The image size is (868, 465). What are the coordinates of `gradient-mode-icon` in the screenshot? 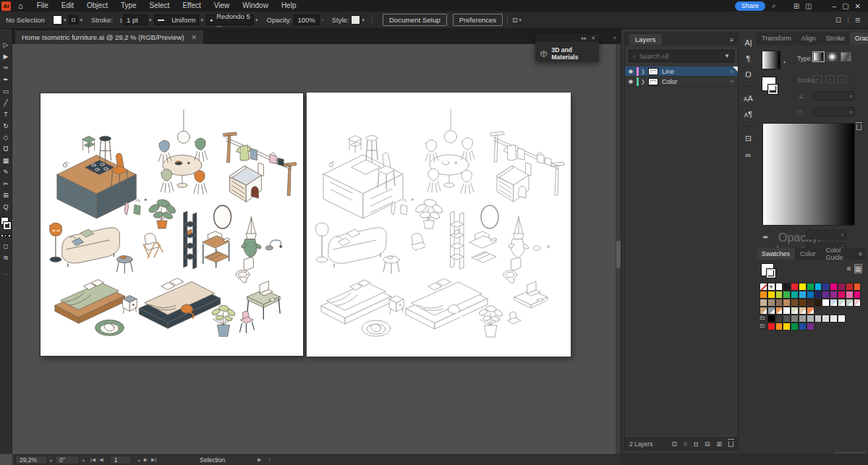 It's located at (6, 236).